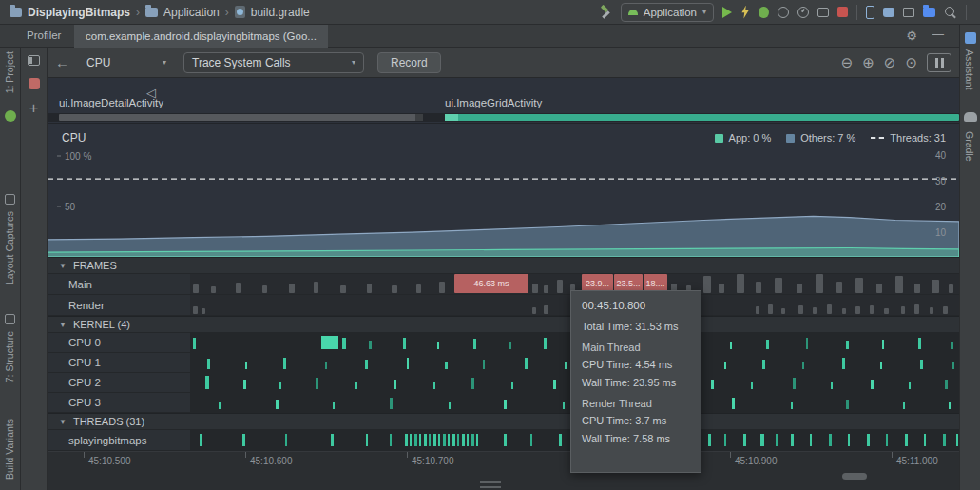 The height and width of the screenshot is (490, 980). I want to click on device-explorer-icon, so click(909, 12).